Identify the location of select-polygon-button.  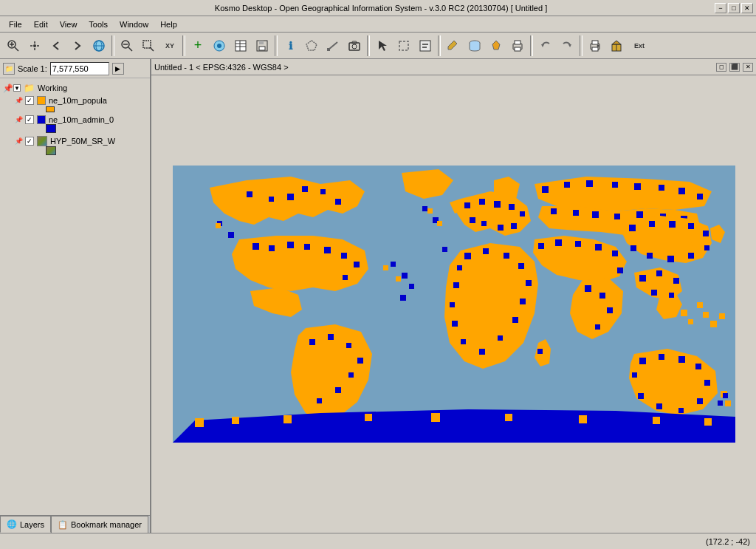
(312, 46).